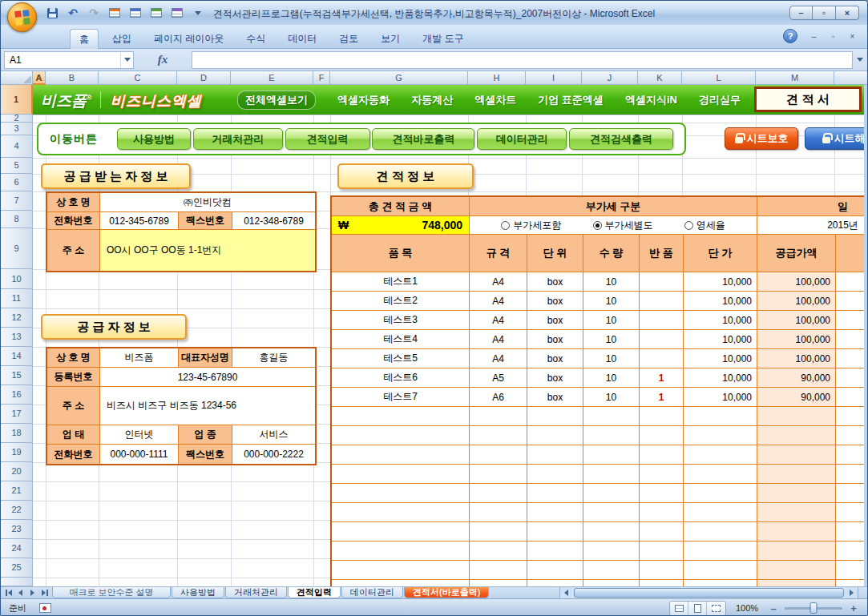 Image resolution: width=868 pixels, height=616 pixels. What do you see at coordinates (709, 593) in the screenshot?
I see `horizontal-scrollbar` at bounding box center [709, 593].